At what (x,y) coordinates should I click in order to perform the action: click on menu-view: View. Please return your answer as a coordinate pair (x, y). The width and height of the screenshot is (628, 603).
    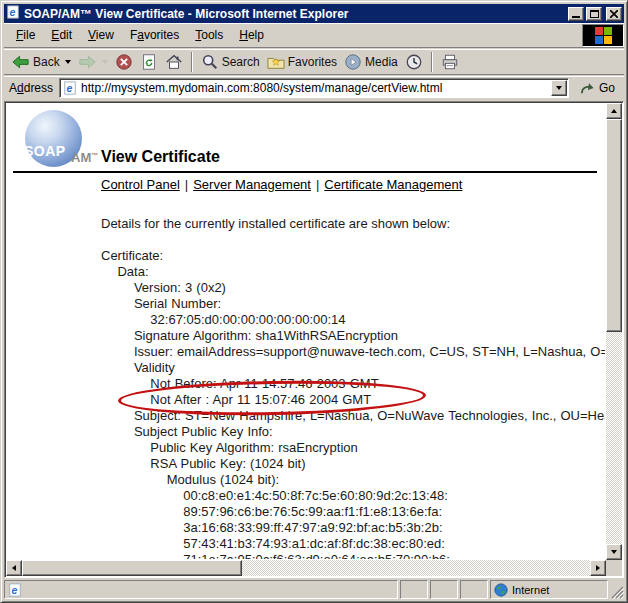
    Looking at the image, I should click on (101, 35).